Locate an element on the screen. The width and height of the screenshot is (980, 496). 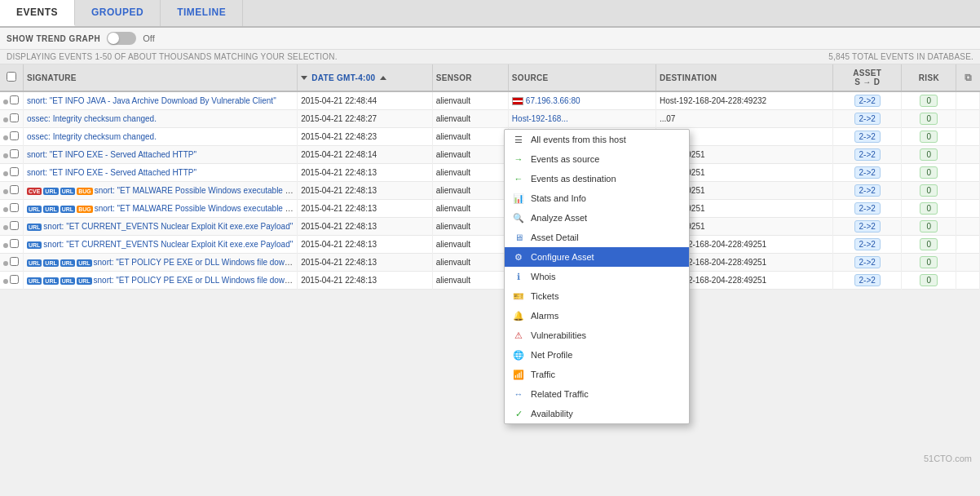
date-sort-arrow-up is located at coordinates (383, 78).